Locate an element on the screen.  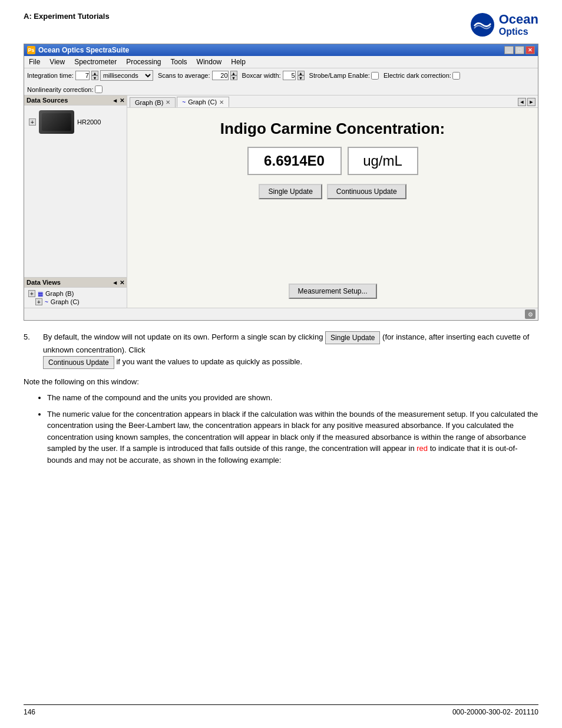
device-item-hr2000: + HR2000 is located at coordinates (75, 122).